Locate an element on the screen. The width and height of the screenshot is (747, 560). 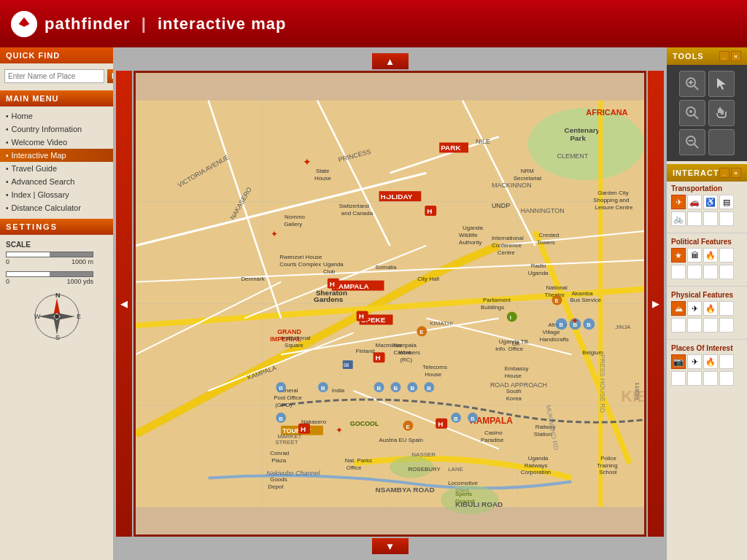
menu-item-advanced-search: Advanced Search is located at coordinates (57, 182).